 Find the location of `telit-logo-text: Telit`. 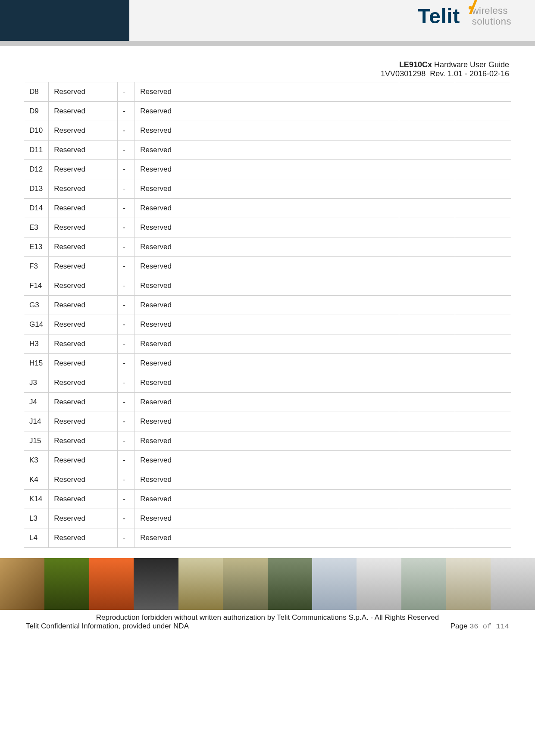

telit-logo-text: Telit is located at coordinates (439, 16).